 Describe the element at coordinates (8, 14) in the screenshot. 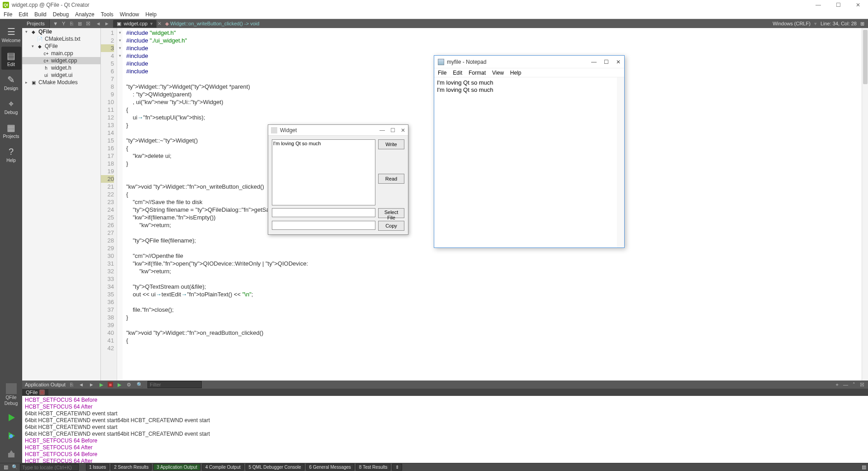

I see `menu-file: File` at that location.